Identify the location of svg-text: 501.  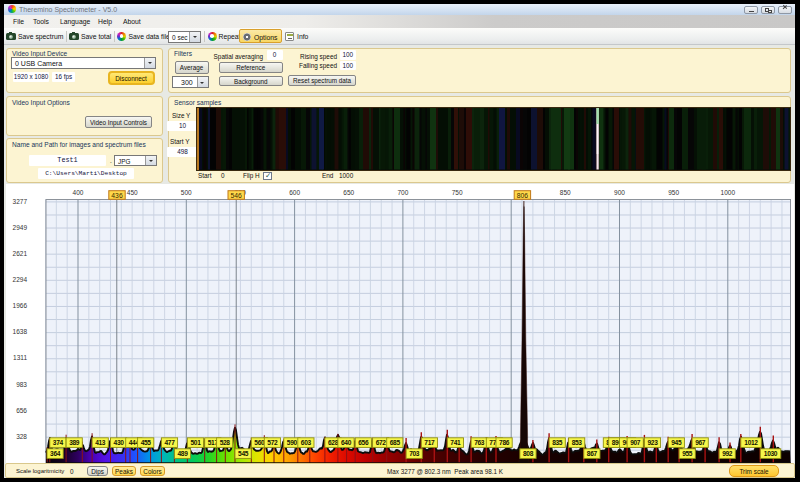
(196, 442).